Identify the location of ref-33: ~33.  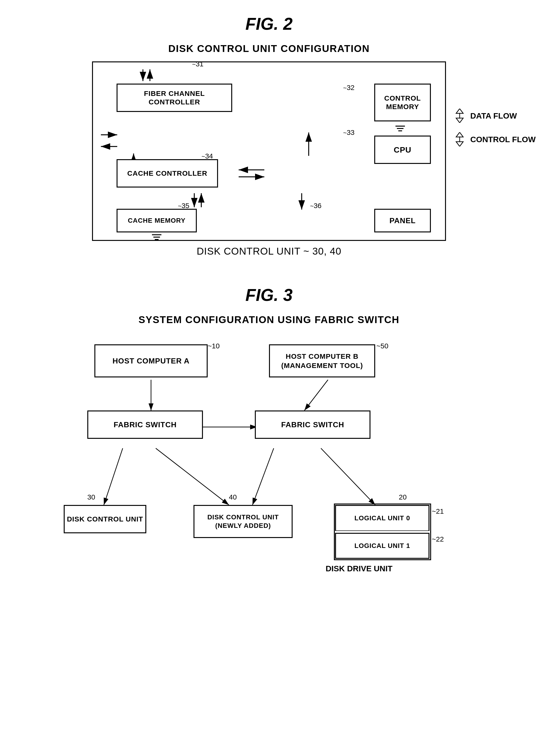
(349, 133).